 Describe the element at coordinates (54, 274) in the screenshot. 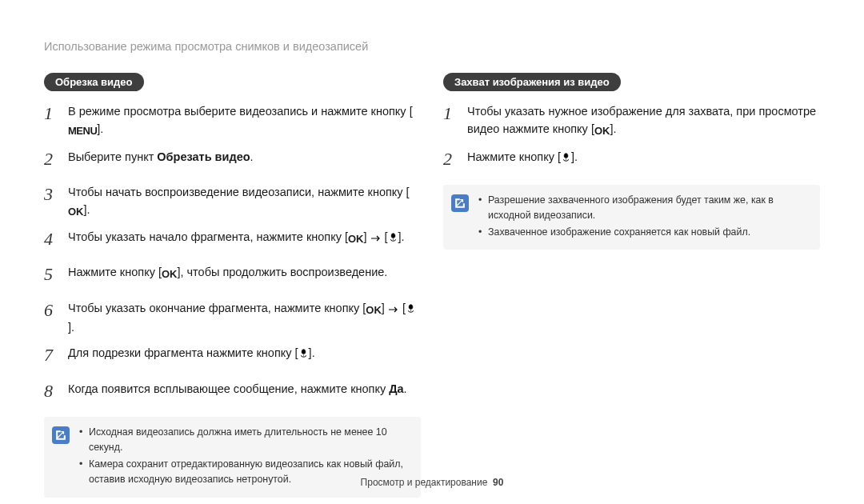

I see `step-number: 5` at that location.